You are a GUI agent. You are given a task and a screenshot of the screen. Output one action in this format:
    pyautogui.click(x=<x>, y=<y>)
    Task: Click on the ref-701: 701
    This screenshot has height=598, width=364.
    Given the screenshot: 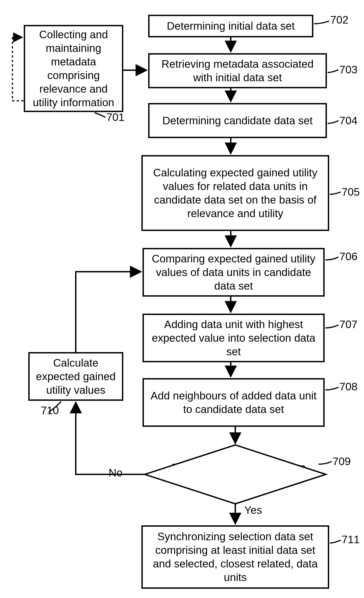 What is the action you would take?
    pyautogui.click(x=115, y=117)
    